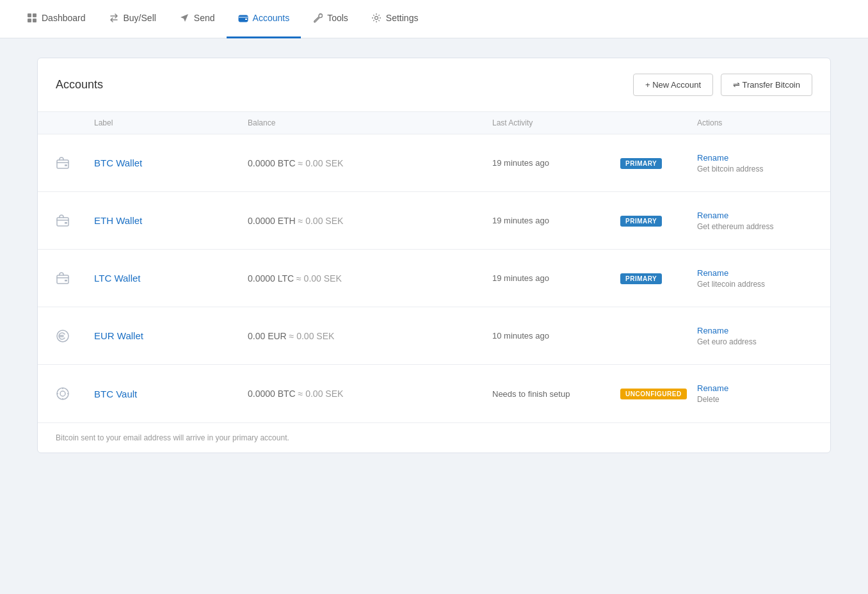  What do you see at coordinates (32, 18) in the screenshot?
I see `dashboard-icon` at bounding box center [32, 18].